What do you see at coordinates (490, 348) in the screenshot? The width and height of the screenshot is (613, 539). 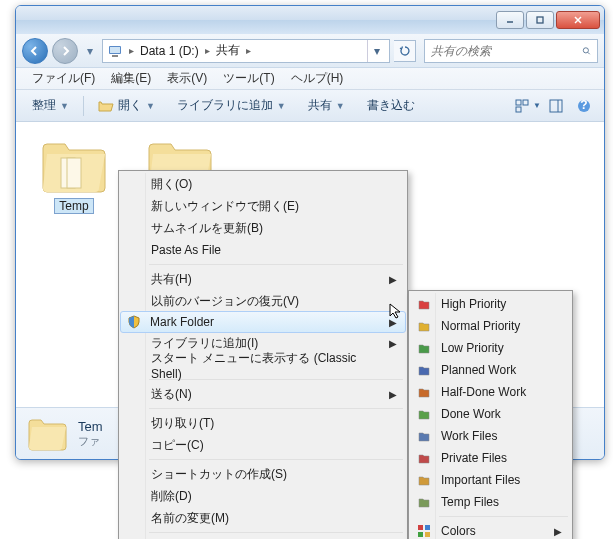 I see `submenu-item: Low Priority` at bounding box center [490, 348].